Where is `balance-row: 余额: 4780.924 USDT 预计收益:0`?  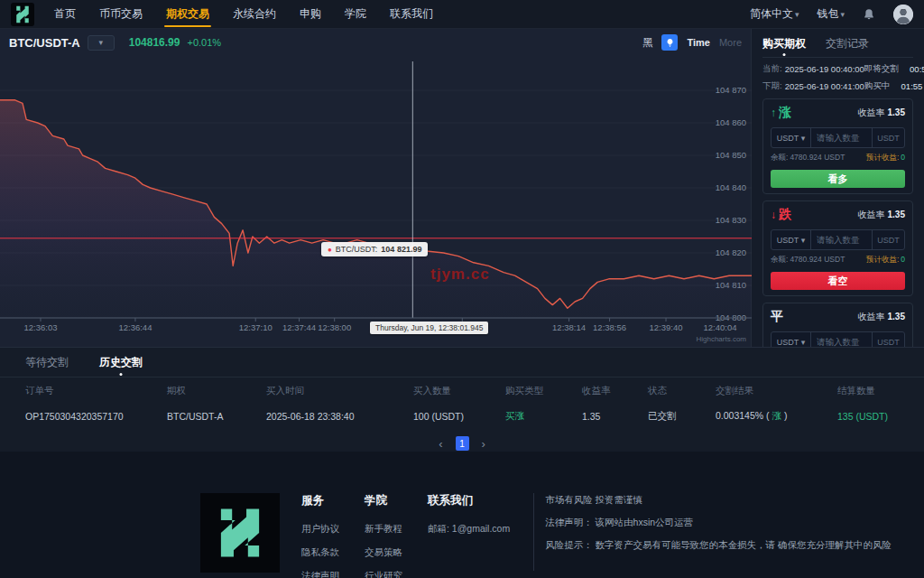
balance-row: 余额: 4780.924 USDT 预计收益:0 is located at coordinates (837, 260).